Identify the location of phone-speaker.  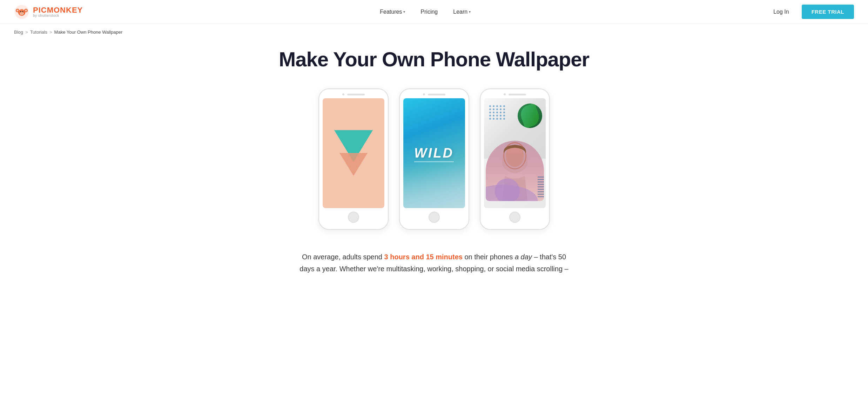
(356, 95).